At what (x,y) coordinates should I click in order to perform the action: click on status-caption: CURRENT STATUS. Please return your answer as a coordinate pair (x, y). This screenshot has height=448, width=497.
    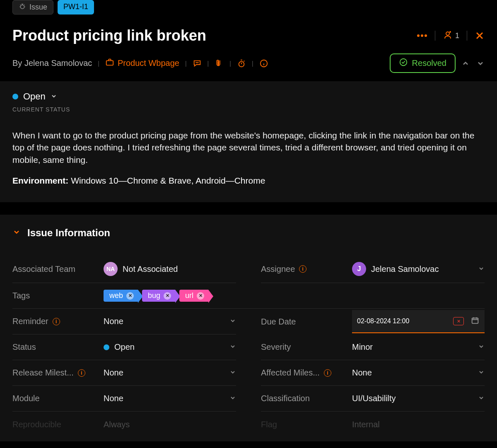
    Looking at the image, I should click on (248, 109).